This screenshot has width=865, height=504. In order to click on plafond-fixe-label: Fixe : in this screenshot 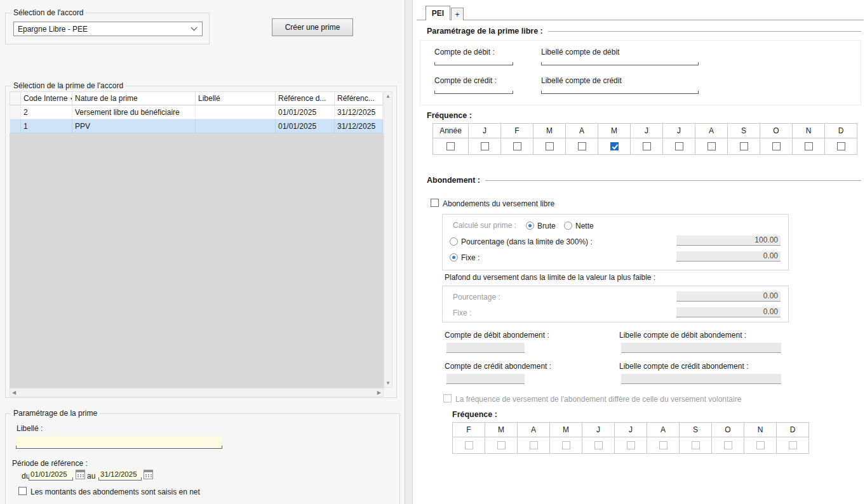, I will do `click(462, 313)`.